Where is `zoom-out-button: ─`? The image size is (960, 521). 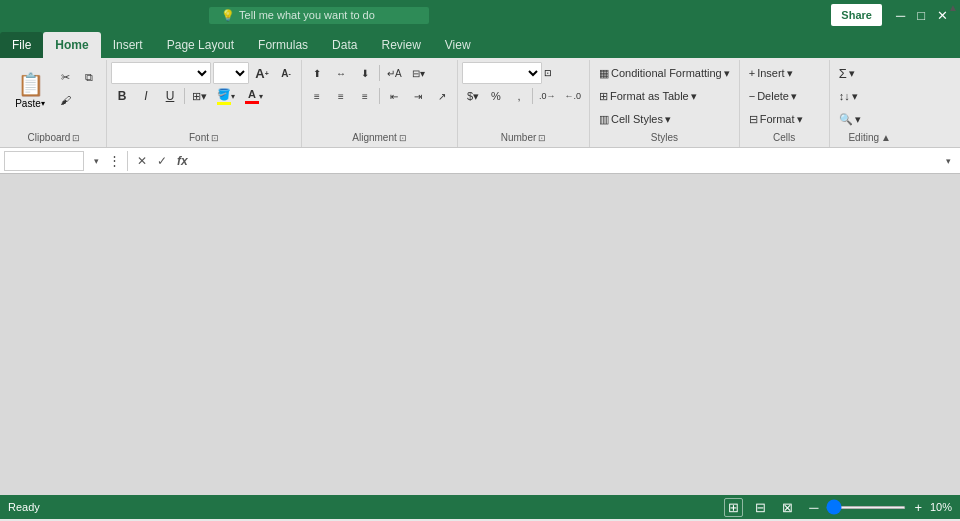 zoom-out-button: ─ is located at coordinates (814, 508).